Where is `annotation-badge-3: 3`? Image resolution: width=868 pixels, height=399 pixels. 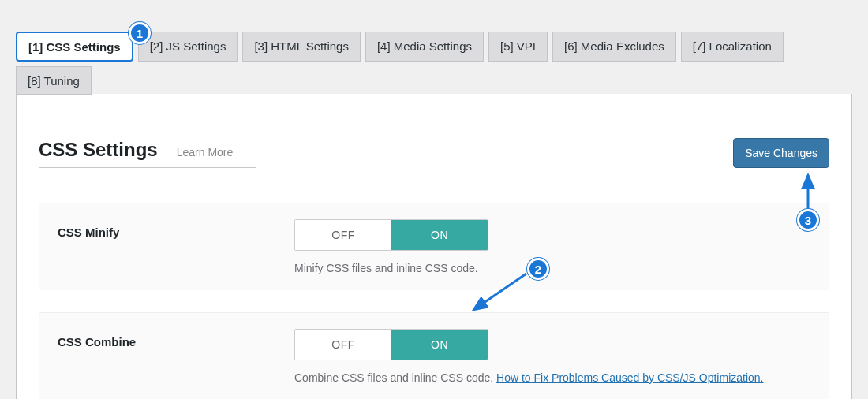 annotation-badge-3: 3 is located at coordinates (808, 220).